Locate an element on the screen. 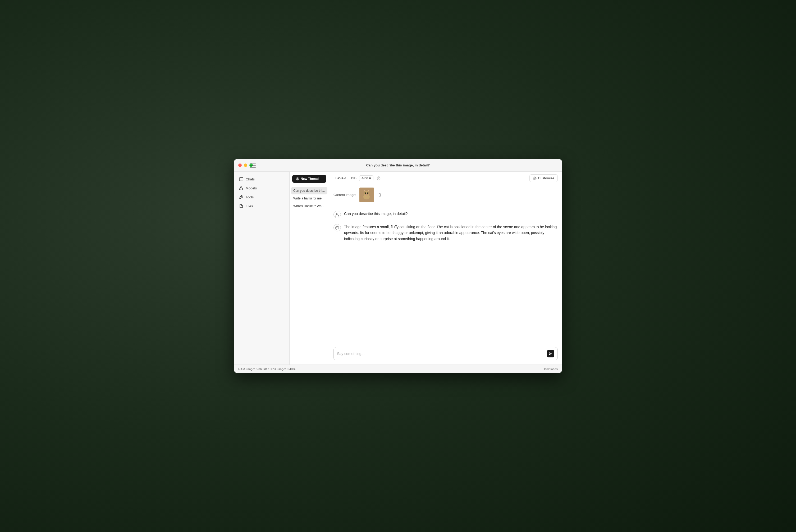 Image resolution: width=796 pixels, height=532 pixels. models-icon is located at coordinates (241, 188).